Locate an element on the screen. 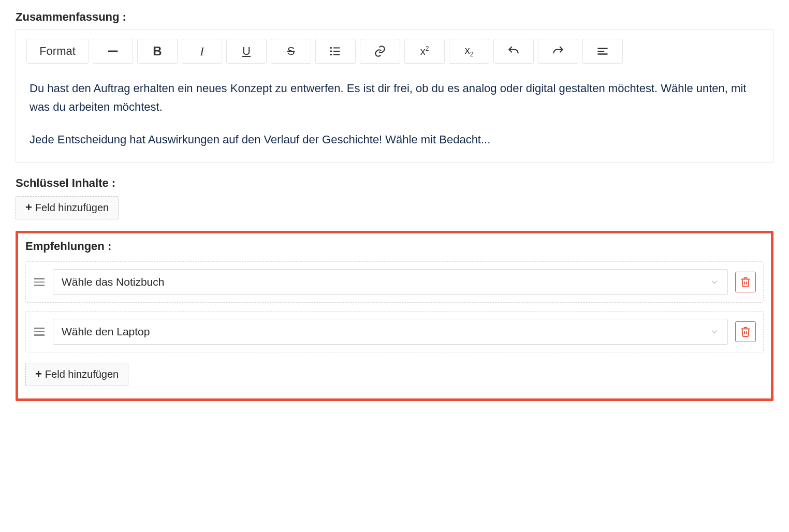  recommendation-value: Wähle das Notizbuch is located at coordinates (113, 282).